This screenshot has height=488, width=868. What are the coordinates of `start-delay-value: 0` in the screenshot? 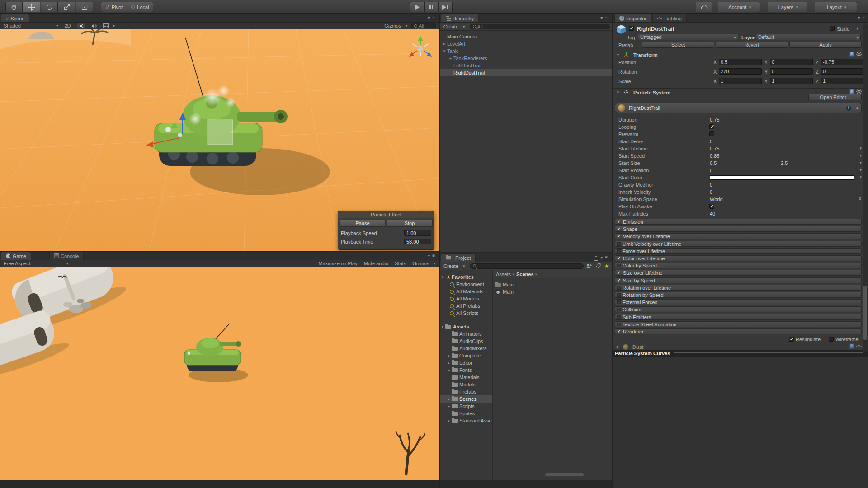 It's located at (711, 141).